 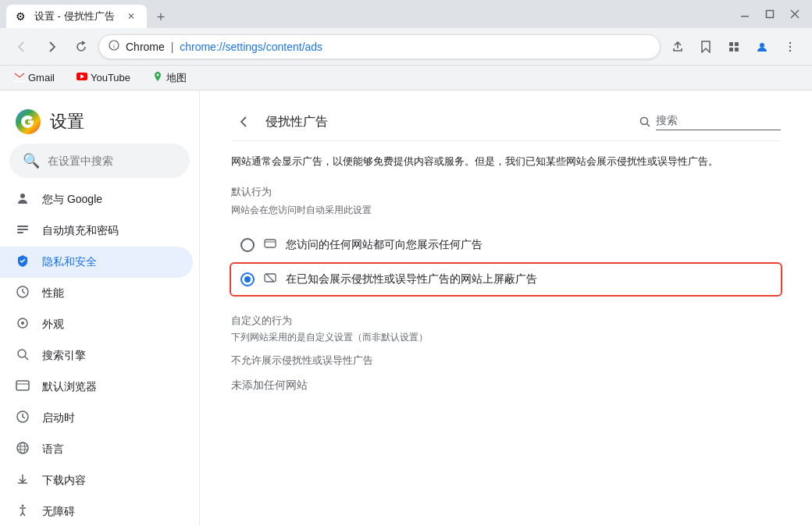 I want to click on lock-icon: i, so click(x=114, y=47).